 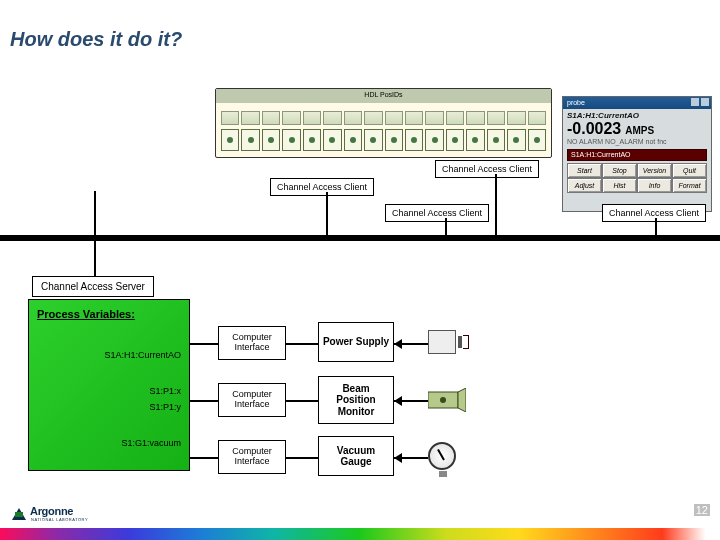 I want to click on server-connector, so click(x=95, y=238).